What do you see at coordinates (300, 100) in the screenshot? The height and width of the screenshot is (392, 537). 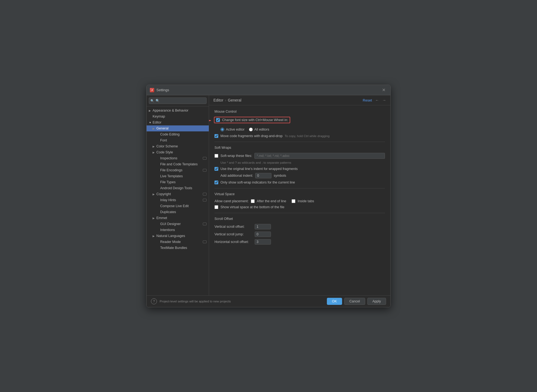 I see `main-header: Editor › General Reset ← →` at bounding box center [300, 100].